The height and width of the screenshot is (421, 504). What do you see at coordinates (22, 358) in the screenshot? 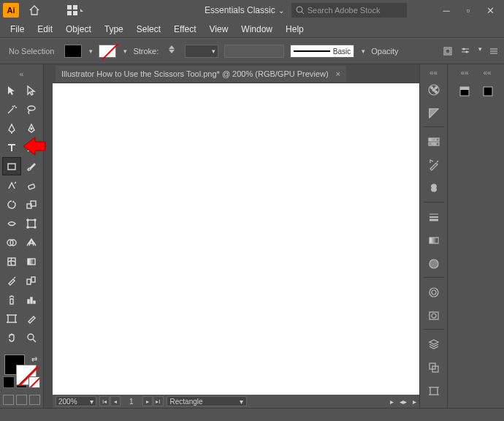
I see `fill-stroke-block: ⇄` at bounding box center [22, 358].